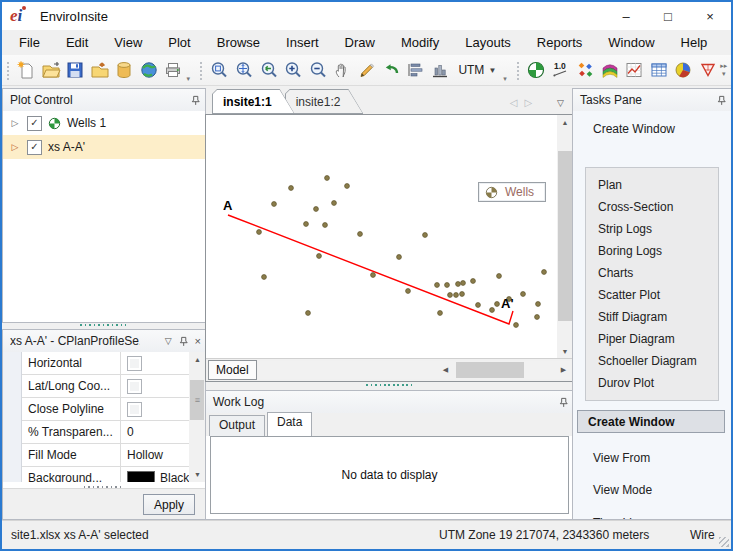 The image size is (733, 551). Describe the element at coordinates (668, 16) in the screenshot. I see `maximize-button: □` at that location.